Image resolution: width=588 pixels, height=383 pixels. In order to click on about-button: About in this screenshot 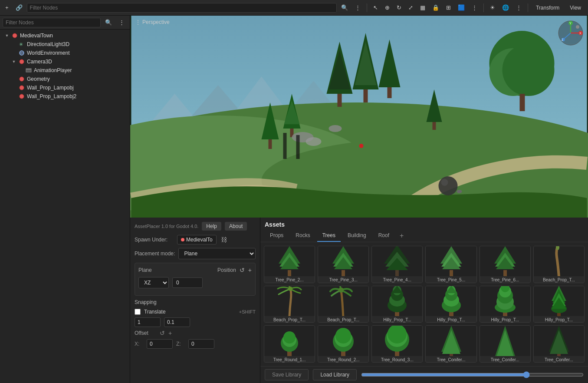, I will do `click(236, 226)`.